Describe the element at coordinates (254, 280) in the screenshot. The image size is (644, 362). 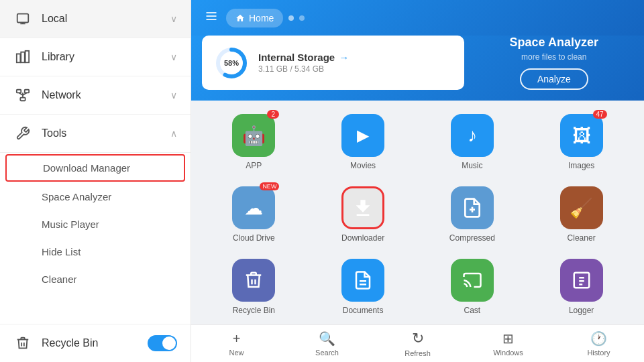
I see `recycle-bin-grid-icon-wrap` at that location.